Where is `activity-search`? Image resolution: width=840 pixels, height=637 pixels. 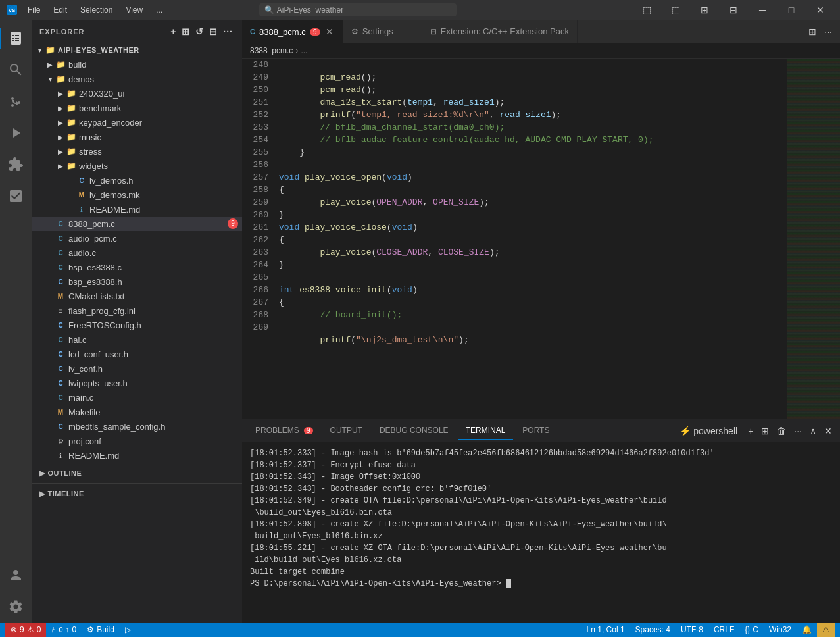 activity-search is located at coordinates (16, 70).